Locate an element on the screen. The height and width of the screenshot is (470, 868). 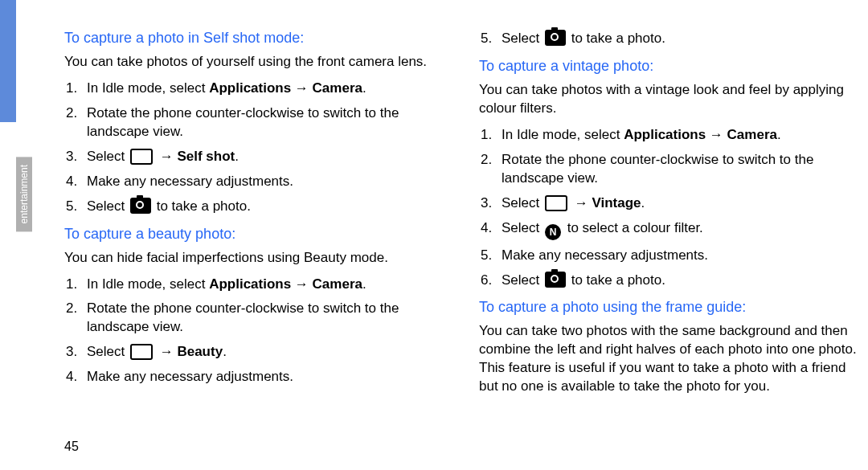
intro-beauty: You can hide facial imperfections using … is located at coordinates (256, 259).